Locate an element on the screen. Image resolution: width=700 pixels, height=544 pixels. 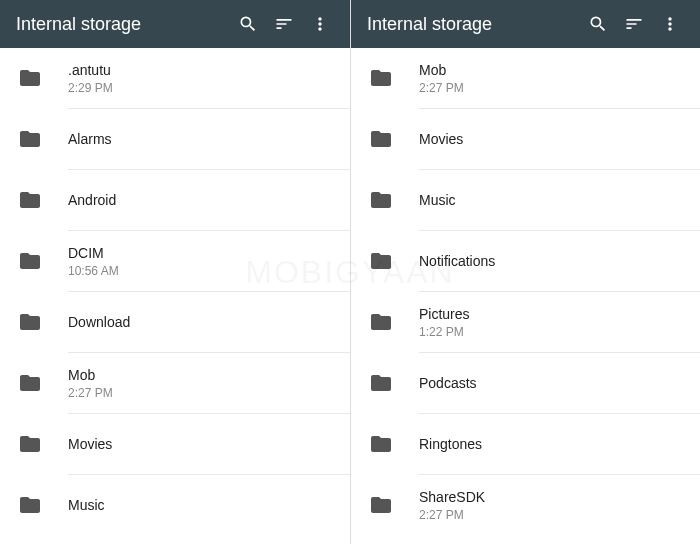
item-text: Podcasts is located at coordinates (552, 383).